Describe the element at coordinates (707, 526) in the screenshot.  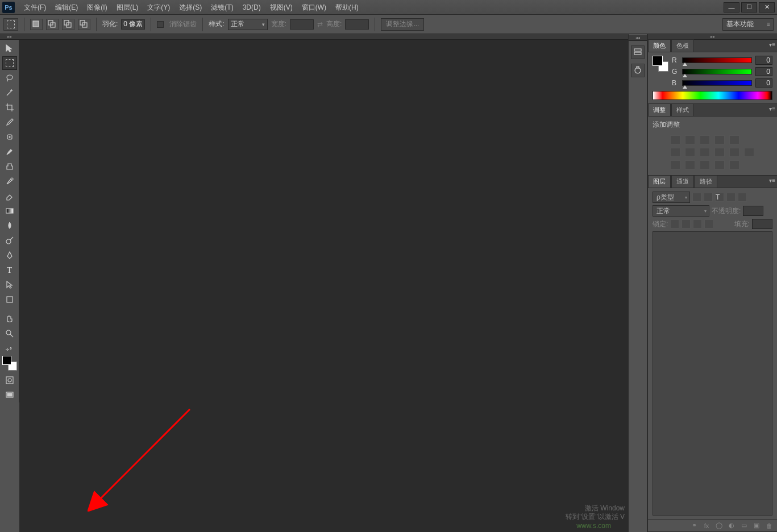
I see `layer-fx-icon: fx` at that location.